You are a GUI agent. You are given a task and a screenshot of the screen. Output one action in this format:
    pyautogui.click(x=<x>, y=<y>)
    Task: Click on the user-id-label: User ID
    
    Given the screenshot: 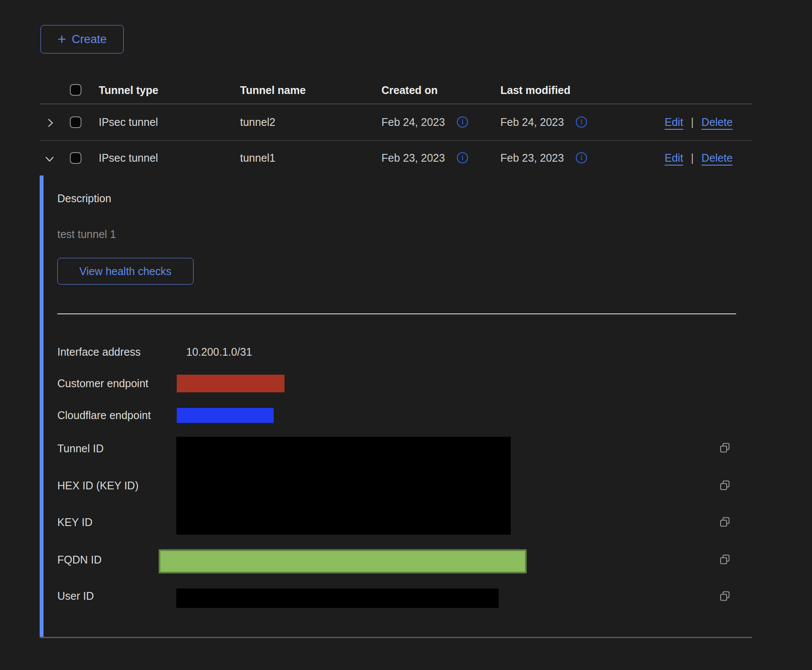 What is the action you would take?
    pyautogui.click(x=76, y=596)
    